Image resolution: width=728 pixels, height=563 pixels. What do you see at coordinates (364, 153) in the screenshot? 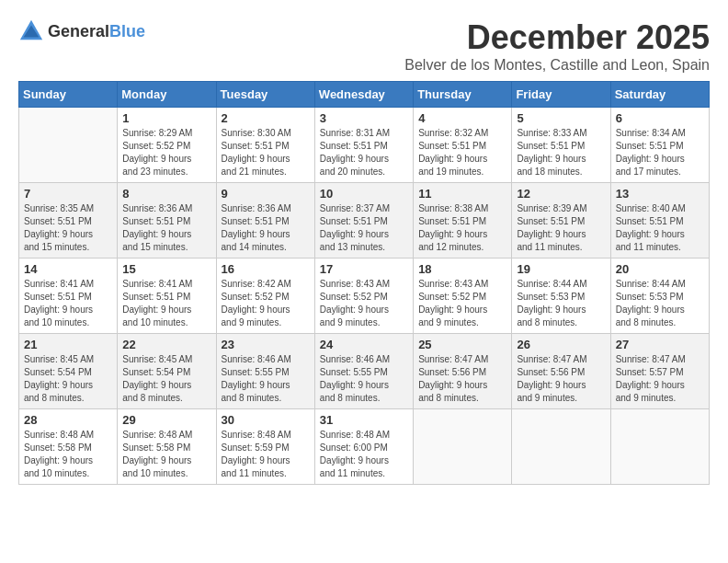
I see `day-info: Sunrise: 8:31 AM Sunset: 5:51 PM Dayligh…` at bounding box center [364, 153].